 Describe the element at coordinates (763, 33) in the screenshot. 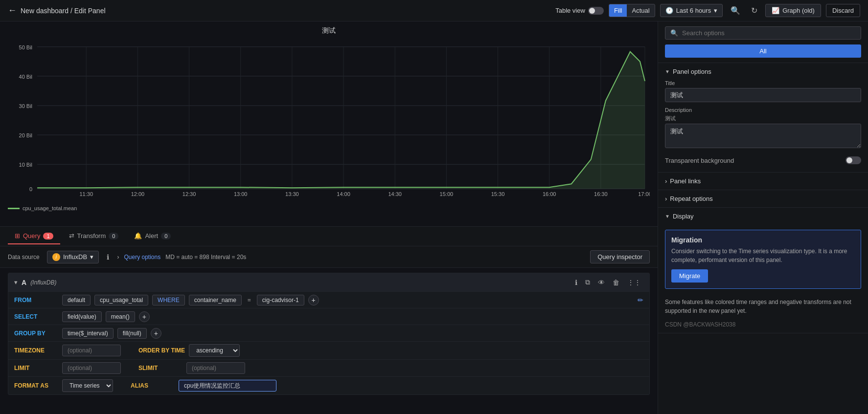

I see `search-options-box: 🔍` at that location.